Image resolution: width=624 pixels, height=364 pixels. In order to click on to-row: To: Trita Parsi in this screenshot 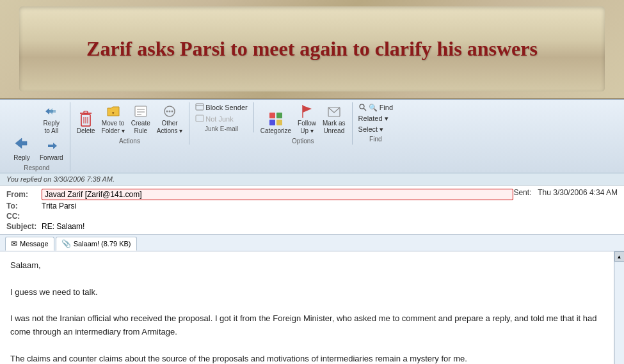, I will do `click(260, 206)`.